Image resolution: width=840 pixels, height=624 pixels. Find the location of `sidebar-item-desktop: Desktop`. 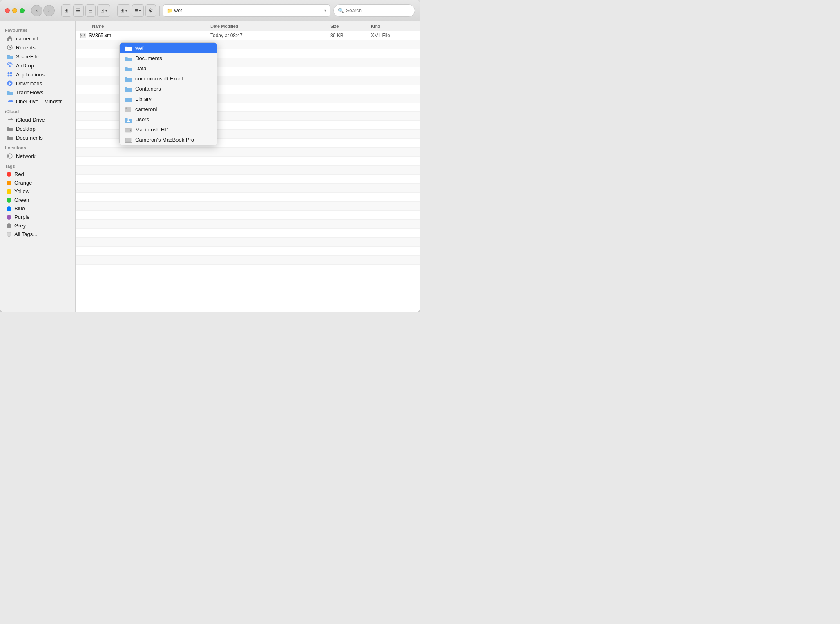

sidebar-item-desktop: Desktop is located at coordinates (38, 129).